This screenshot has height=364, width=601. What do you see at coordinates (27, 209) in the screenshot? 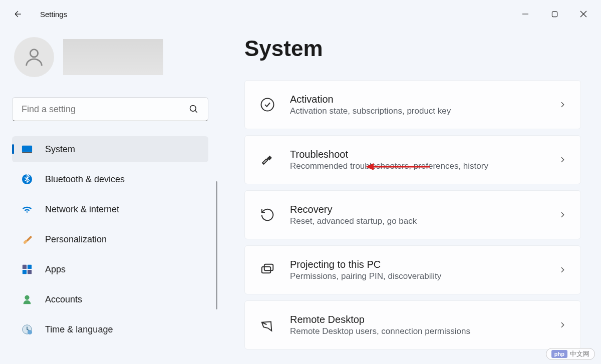
I see `wifi-icon` at bounding box center [27, 209].